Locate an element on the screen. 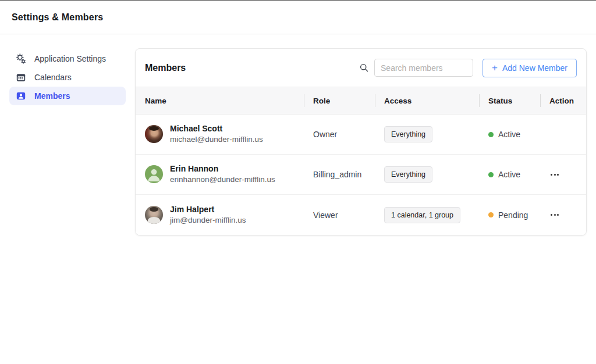  member-name: Jim Halpert is located at coordinates (208, 209).